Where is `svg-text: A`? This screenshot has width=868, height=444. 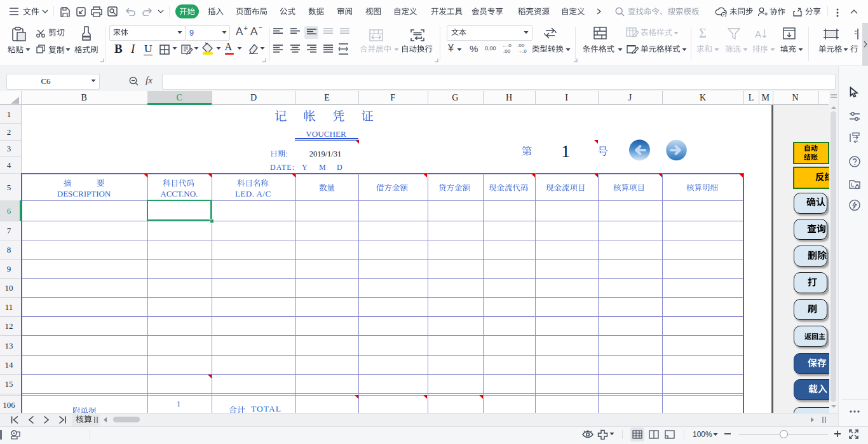 svg-text: A is located at coordinates (758, 34).